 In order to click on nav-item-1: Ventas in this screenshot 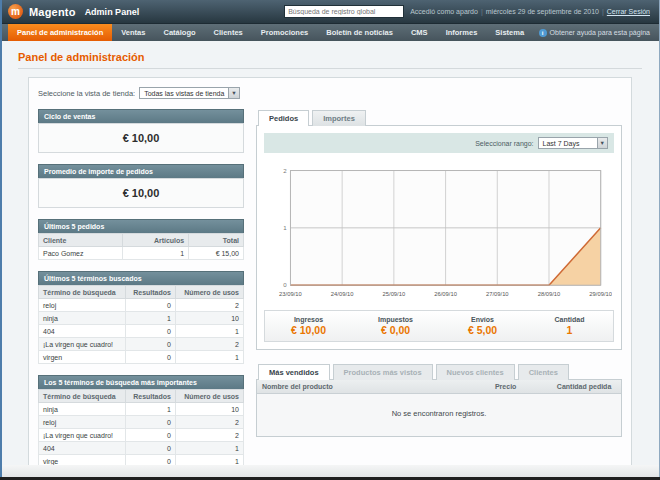, I will do `click(133, 32)`.